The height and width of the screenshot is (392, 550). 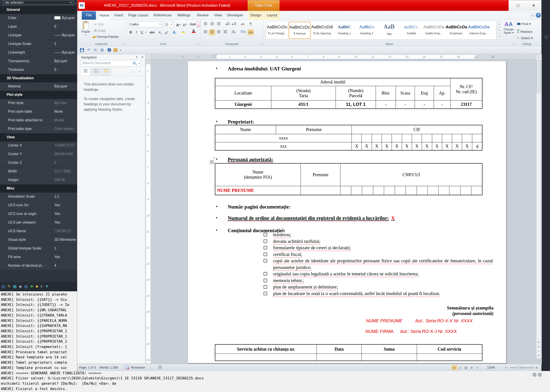 What do you see at coordinates (39, 223) in the screenshot?
I see `property-row: UCS per viewport Yes` at bounding box center [39, 223].